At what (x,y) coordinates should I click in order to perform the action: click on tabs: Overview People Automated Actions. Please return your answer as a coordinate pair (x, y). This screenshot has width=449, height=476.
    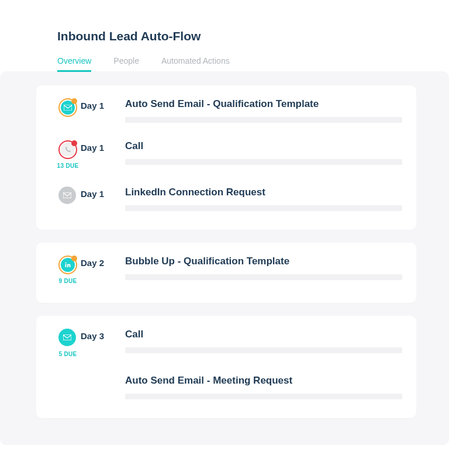
    Looking at the image, I should click on (253, 64).